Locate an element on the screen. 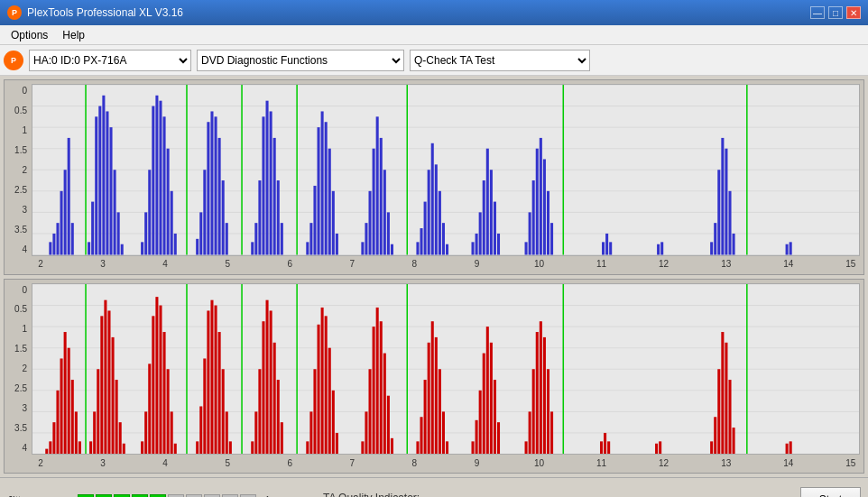 The image size is (868, 497). info-bar: Jitter: 4 Peak Shift: is located at coordinates (434, 487).